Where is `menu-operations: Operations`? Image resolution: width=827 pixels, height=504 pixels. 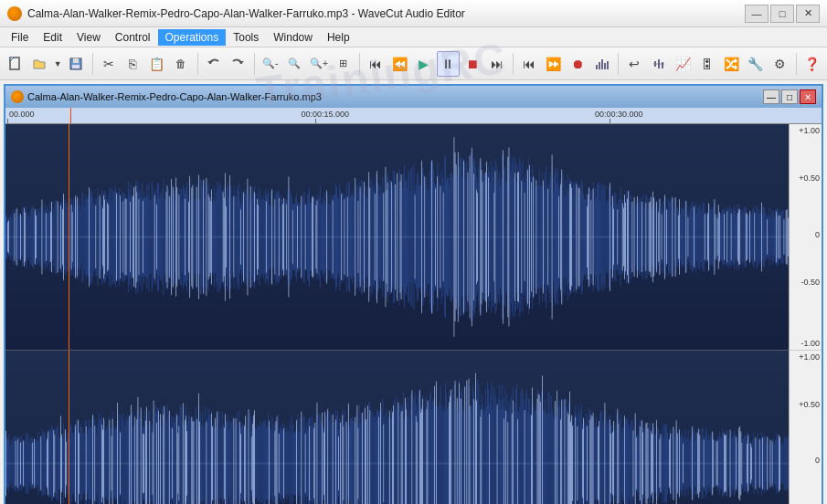 menu-operations: Operations is located at coordinates (192, 37).